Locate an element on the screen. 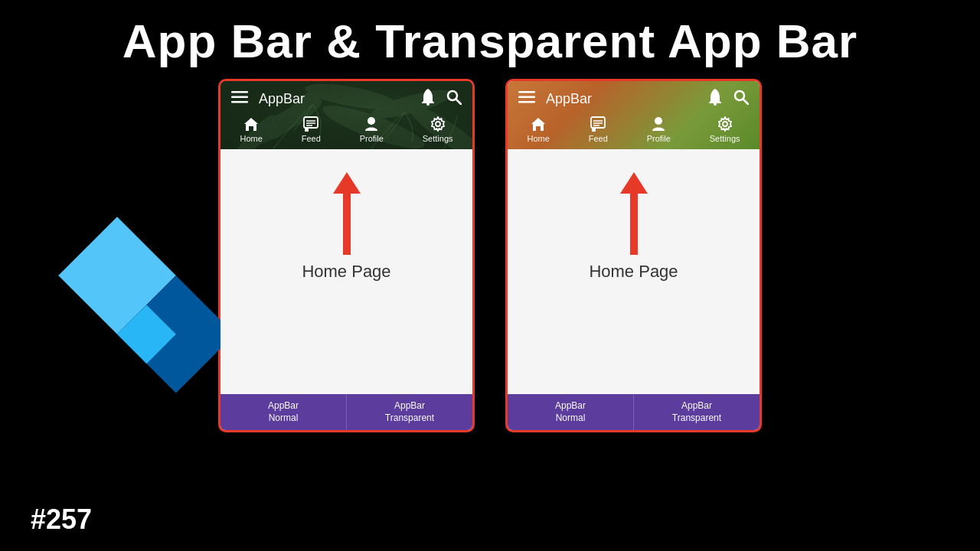  tab-settings: Settings is located at coordinates (438, 130).